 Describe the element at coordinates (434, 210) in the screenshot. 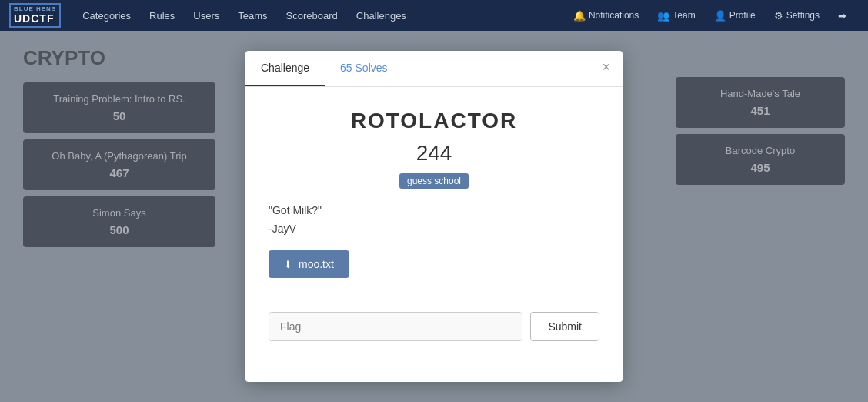

I see `challenge-quote: "Got Milk?"` at that location.